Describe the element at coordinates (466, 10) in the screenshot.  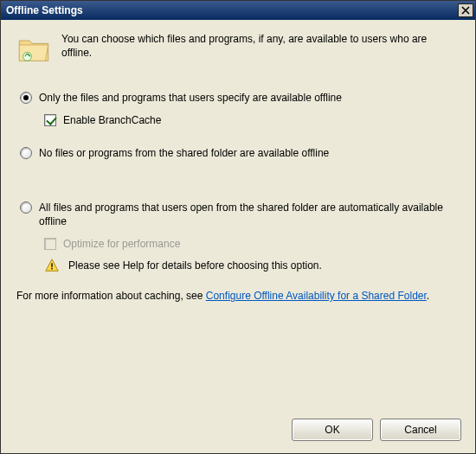
I see `close-button` at that location.